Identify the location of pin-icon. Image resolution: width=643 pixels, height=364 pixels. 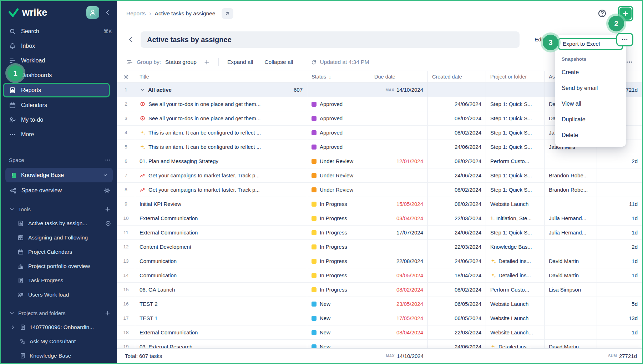
(228, 14).